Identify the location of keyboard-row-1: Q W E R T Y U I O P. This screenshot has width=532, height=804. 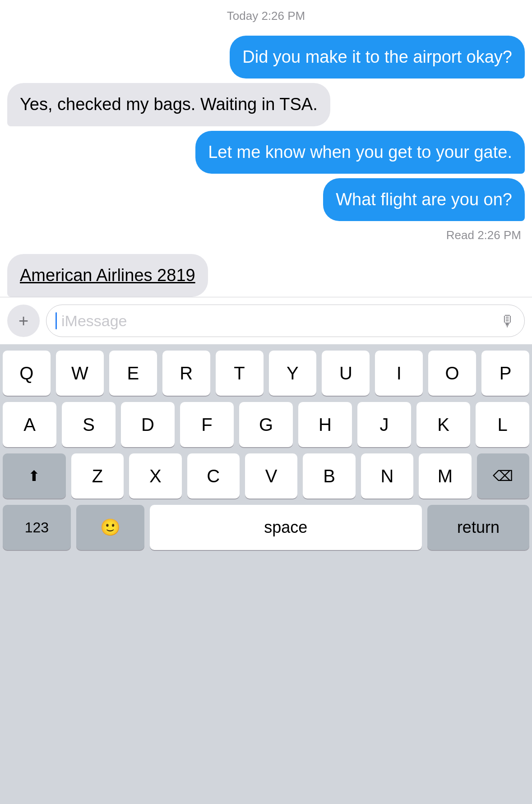
(266, 373).